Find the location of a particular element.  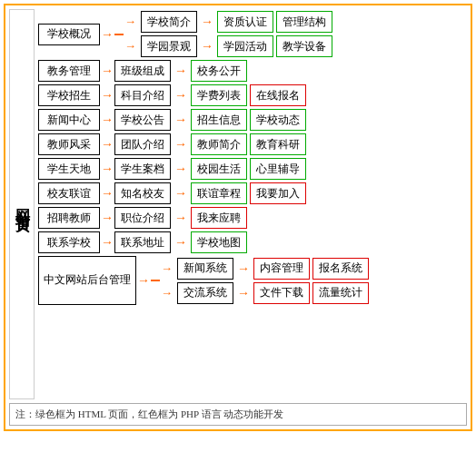

sub-rows: →新闻系统内容管理报名系统→交流系统文件下载流量统计 is located at coordinates (265, 281).